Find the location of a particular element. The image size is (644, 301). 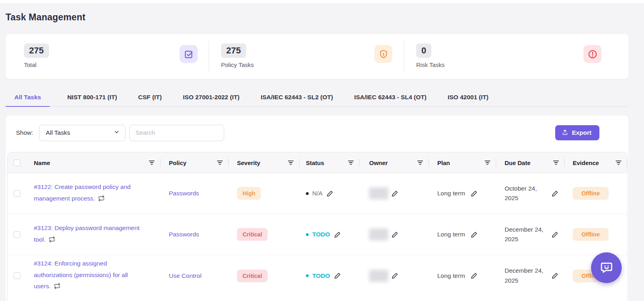

stat-total-label: Total is located at coordinates (37, 65).